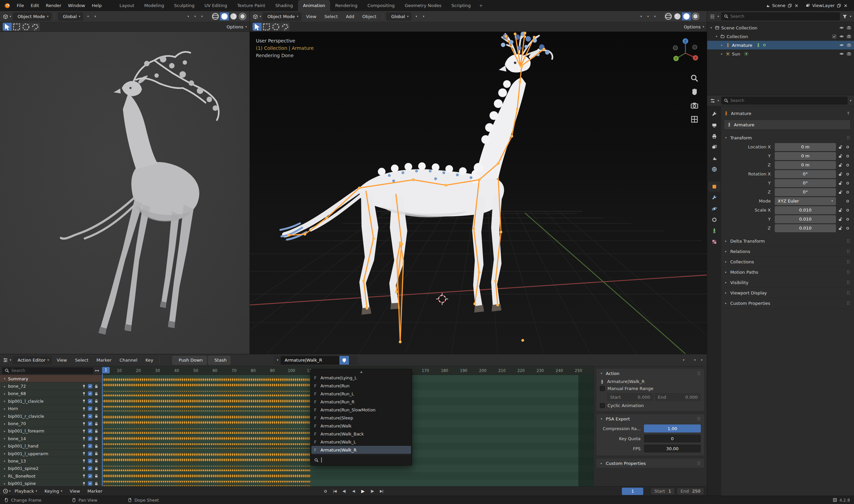  What do you see at coordinates (26, 491) in the screenshot?
I see `timeline-menu-playback: Playback▾` at bounding box center [26, 491].